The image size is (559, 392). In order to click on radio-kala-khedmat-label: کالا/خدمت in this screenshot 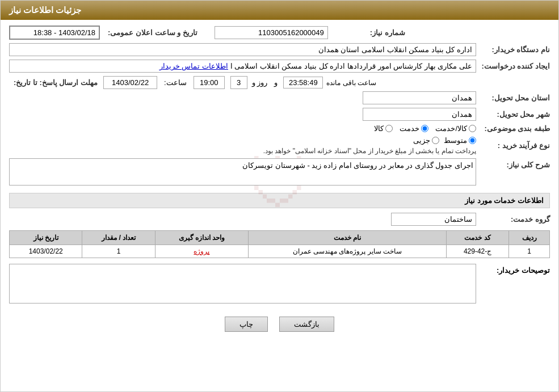, I will do `click(451, 128)`.